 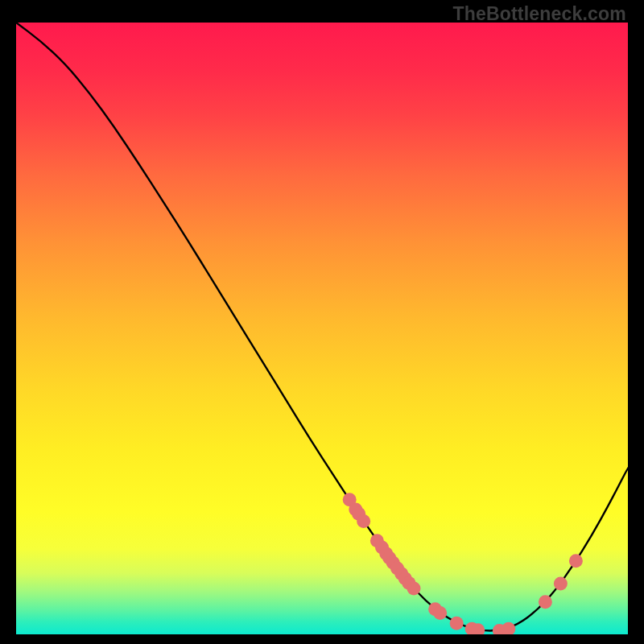 I want to click on watermark-text: TheBottleneck.com, so click(x=539, y=14).